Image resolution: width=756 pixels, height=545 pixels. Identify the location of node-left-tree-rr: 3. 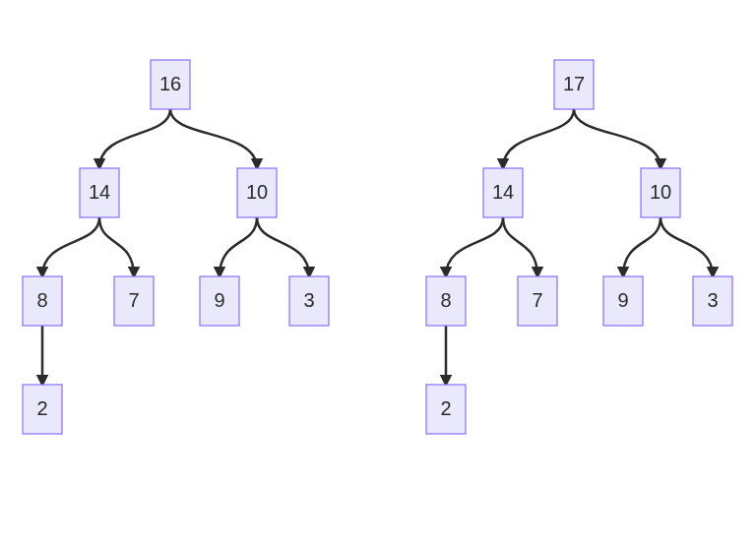
(309, 301).